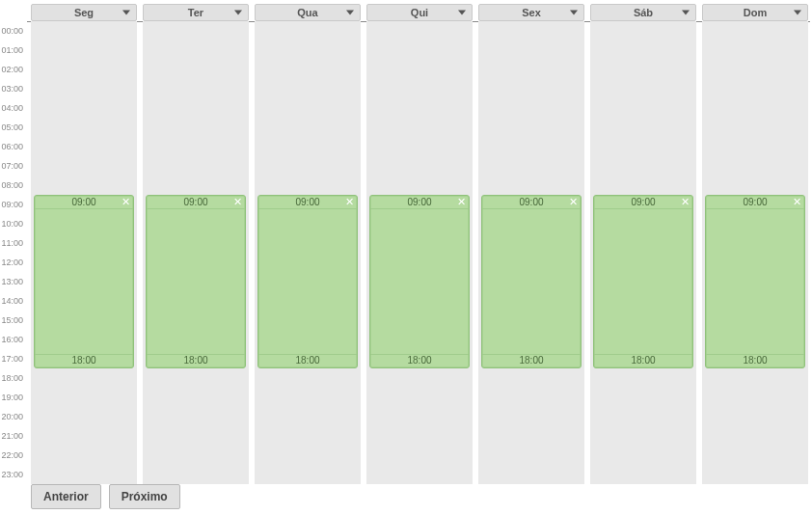  I want to click on hour-label: 00:00, so click(14, 31).